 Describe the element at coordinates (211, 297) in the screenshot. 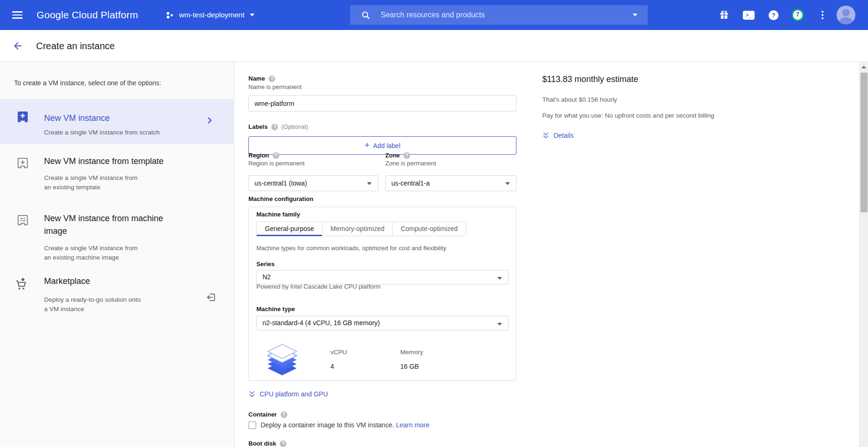

I see `open-marketplace-icon` at that location.